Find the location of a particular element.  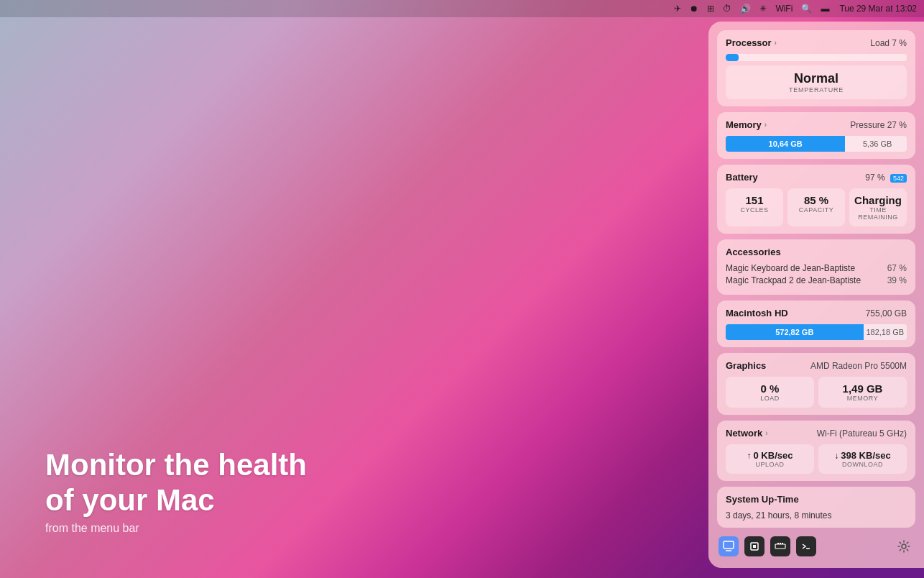

uptime-title: System Up-Time is located at coordinates (762, 499).